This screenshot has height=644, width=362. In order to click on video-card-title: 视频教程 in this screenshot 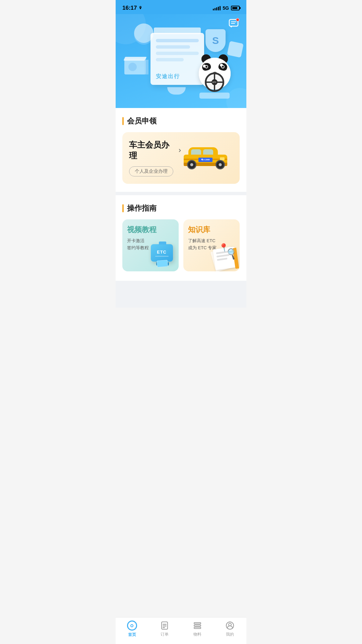, I will do `click(150, 230)`.